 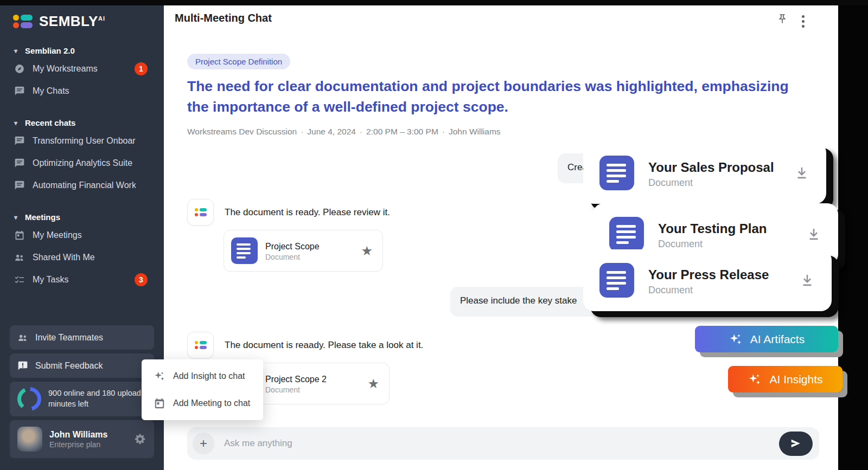 What do you see at coordinates (82, 257) in the screenshot?
I see `sidebar-item-shared-with-me: Shared With Me` at bounding box center [82, 257].